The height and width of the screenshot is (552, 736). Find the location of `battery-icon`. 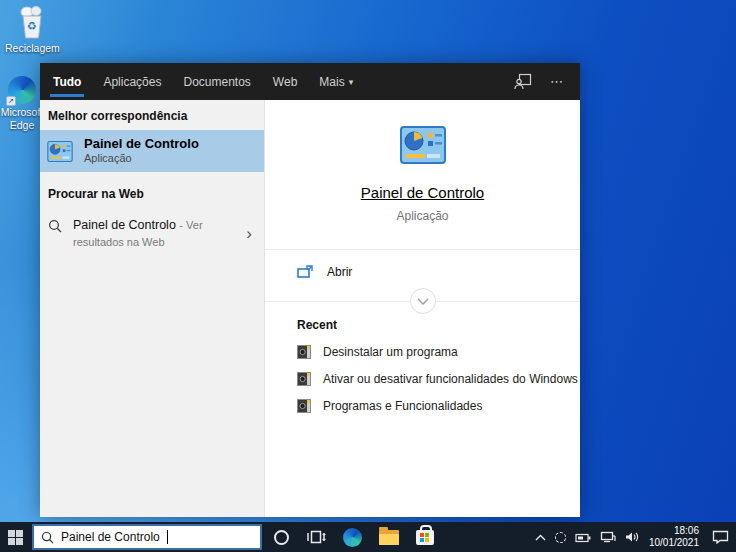

battery-icon is located at coordinates (583, 538).